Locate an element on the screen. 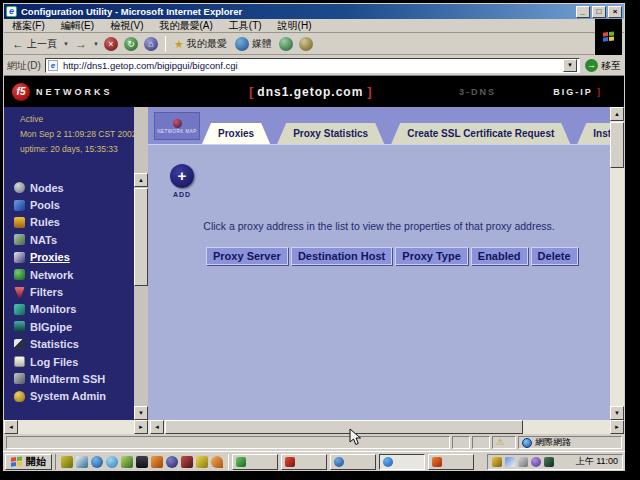 The image size is (640, 480). favorites-button: ★ 我的最愛 is located at coordinates (200, 44).